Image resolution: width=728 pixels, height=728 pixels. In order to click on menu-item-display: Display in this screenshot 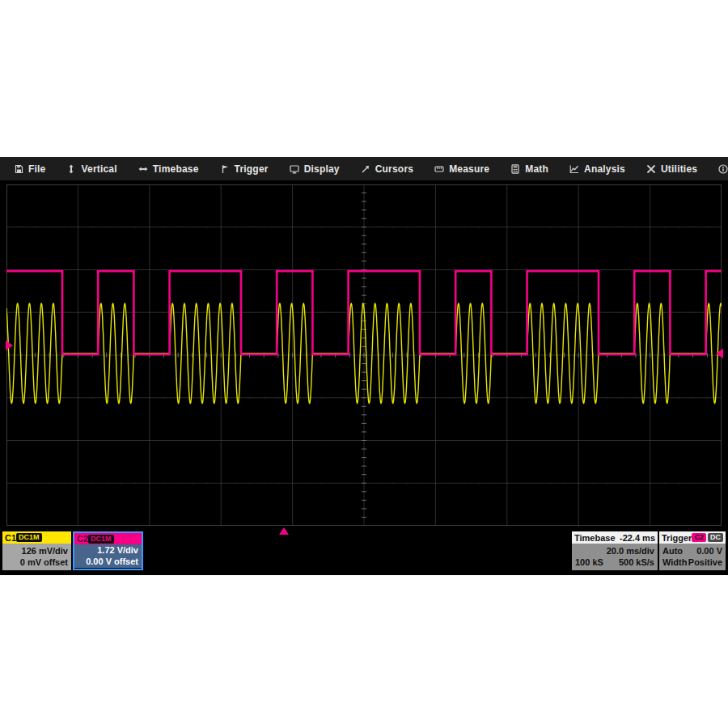, I will do `click(315, 168)`.